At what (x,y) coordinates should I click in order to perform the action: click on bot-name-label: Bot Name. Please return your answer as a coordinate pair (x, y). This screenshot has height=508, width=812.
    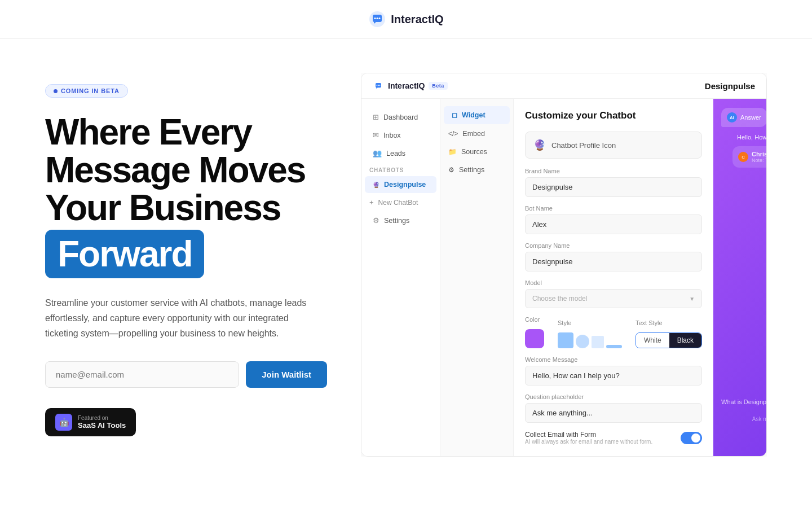
    Looking at the image, I should click on (614, 208).